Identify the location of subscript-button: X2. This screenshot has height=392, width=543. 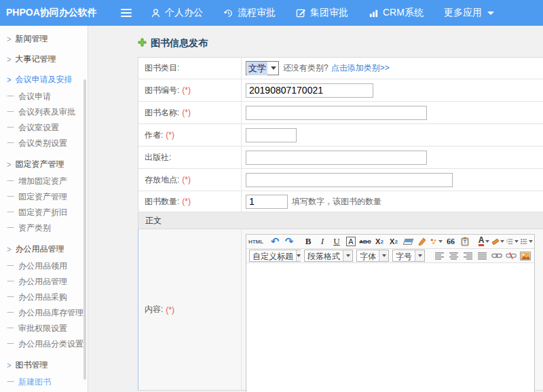
(394, 241).